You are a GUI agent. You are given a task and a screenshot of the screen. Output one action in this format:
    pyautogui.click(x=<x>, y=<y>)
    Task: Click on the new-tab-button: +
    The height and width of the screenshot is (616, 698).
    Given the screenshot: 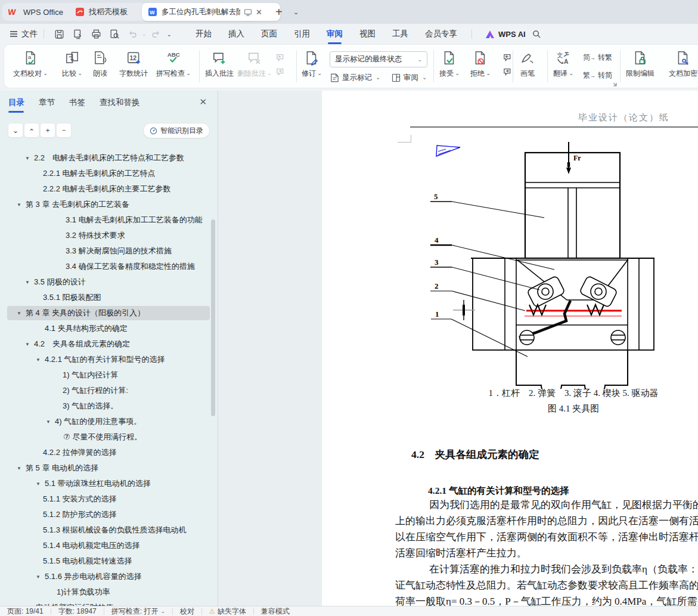 What is the action you would take?
    pyautogui.click(x=279, y=12)
    